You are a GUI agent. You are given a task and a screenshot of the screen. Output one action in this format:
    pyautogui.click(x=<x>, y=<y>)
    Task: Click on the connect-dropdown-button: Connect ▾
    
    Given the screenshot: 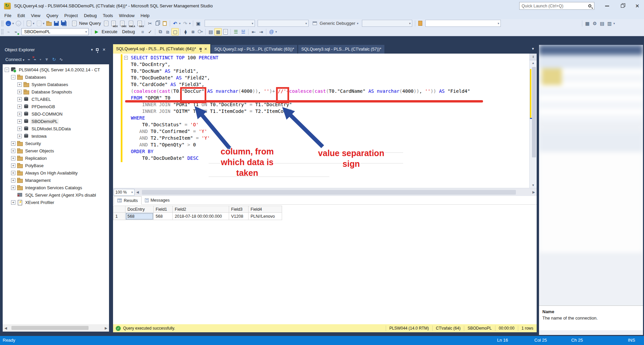 What is the action you would take?
    pyautogui.click(x=15, y=60)
    